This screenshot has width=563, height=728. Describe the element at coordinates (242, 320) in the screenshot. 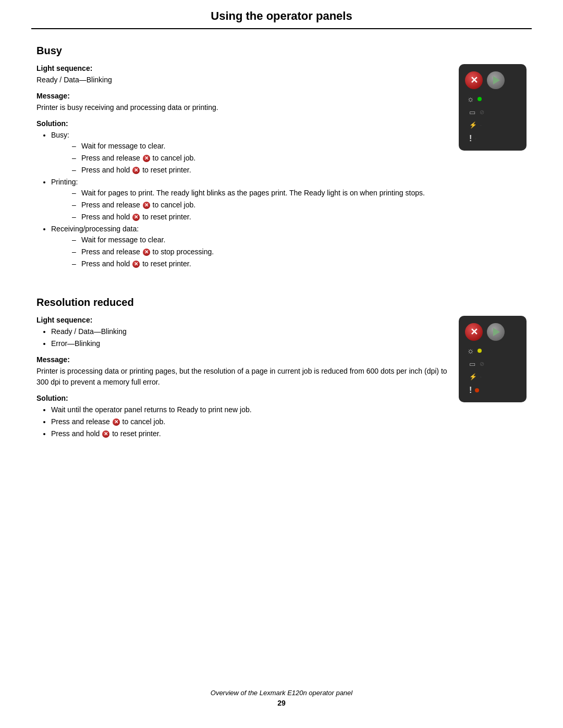

I see `resolution-light-label: Light sequence:` at that location.